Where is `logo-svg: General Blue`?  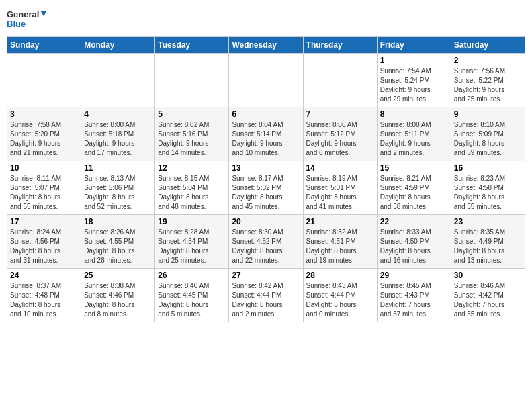 logo-svg: General Blue is located at coordinates (27, 19).